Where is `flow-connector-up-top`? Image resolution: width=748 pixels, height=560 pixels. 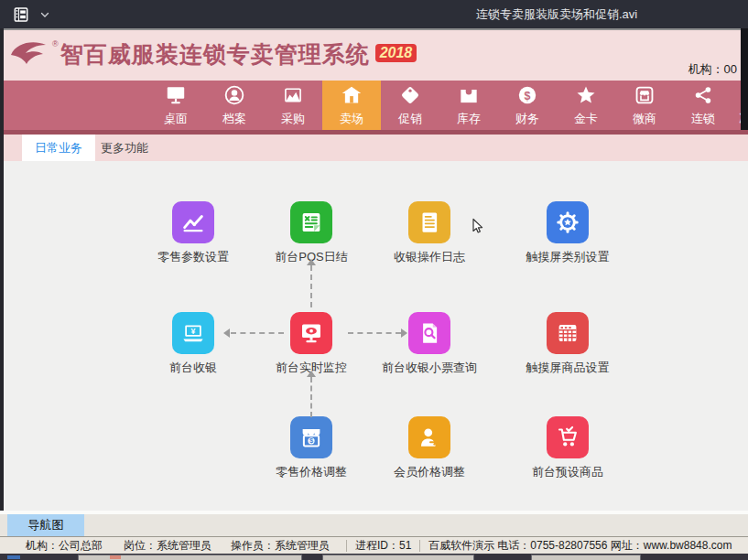 flow-connector-up-top is located at coordinates (311, 286).